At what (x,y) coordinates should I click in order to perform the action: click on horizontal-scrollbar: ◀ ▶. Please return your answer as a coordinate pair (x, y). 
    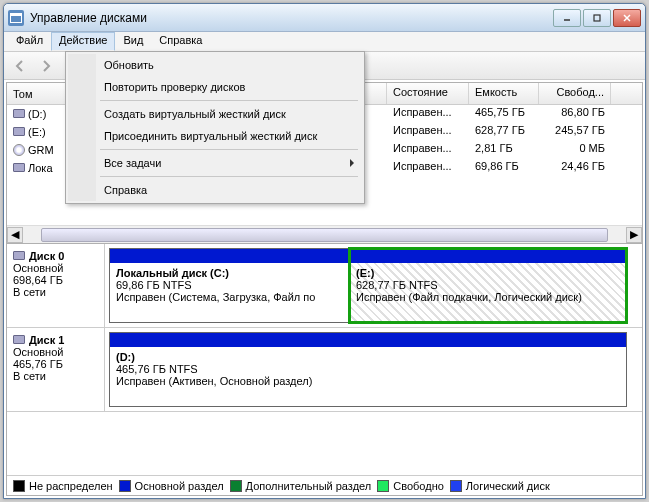
    Looking at the image, I should click on (324, 234).